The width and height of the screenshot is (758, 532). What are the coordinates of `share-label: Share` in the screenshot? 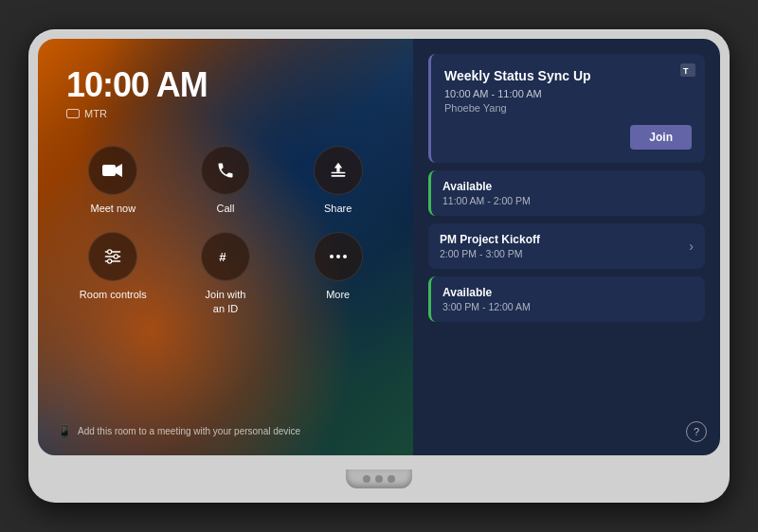 It's located at (337, 208).